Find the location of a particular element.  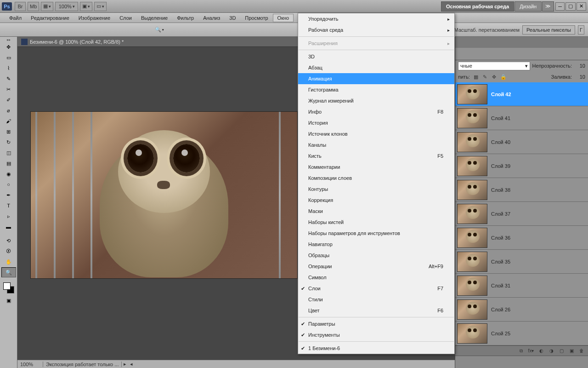

menu-item-символ: Символ is located at coordinates (376, 277).